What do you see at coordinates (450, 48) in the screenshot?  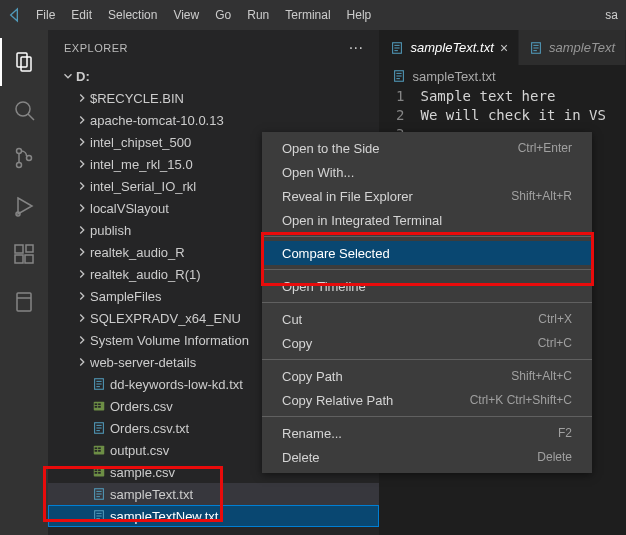 I see `editor-tab: sampleText.txt×` at bounding box center [450, 48].